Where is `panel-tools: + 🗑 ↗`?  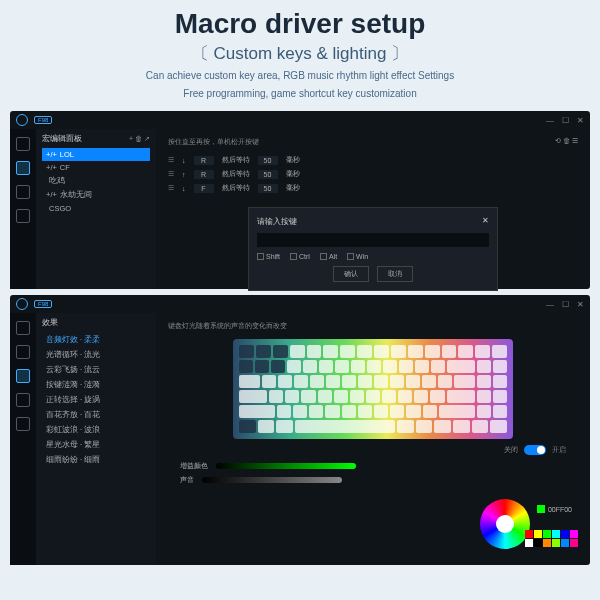
panel-tools: + 🗑 ↗ is located at coordinates (140, 139).